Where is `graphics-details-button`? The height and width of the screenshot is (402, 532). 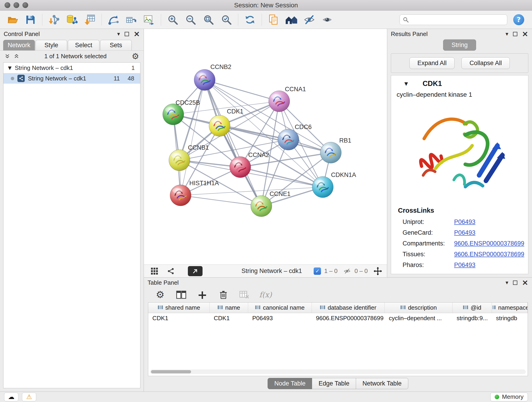
graphics-details-button is located at coordinates (327, 20).